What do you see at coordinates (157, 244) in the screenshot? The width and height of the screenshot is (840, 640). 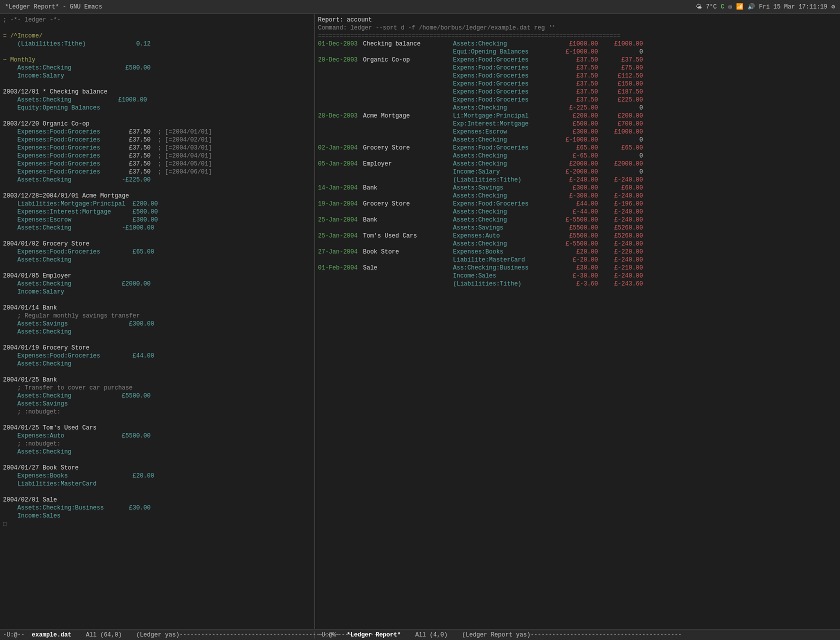 I see `line-grocery-store-1: 2004/01/02 Grocery Store` at bounding box center [157, 244].